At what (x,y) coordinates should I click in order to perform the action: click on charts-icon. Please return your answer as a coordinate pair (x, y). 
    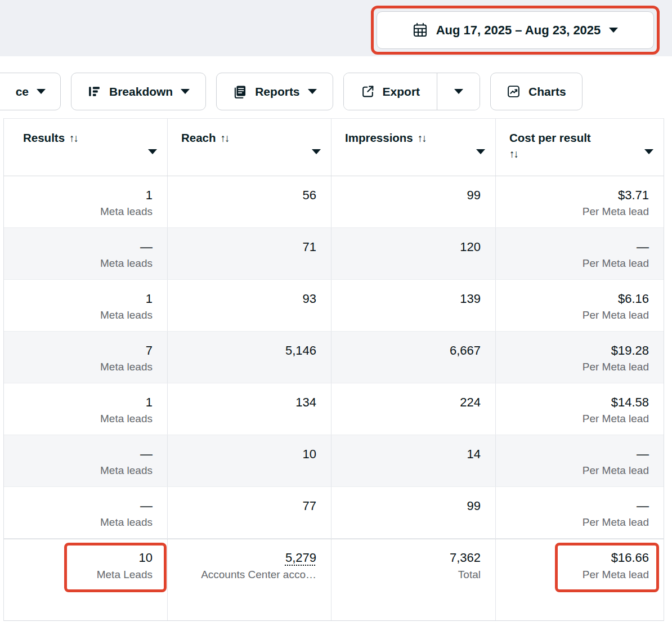
    Looking at the image, I should click on (513, 91).